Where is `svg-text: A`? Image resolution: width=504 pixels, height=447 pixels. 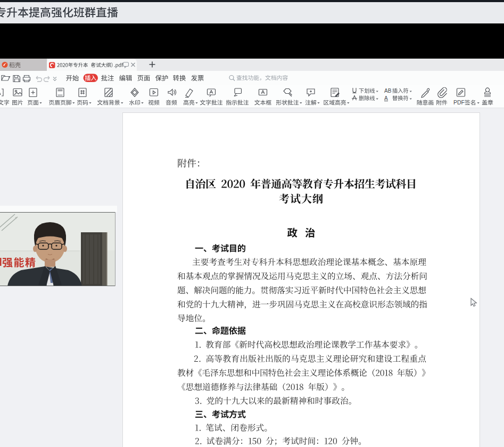
svg-text: A is located at coordinates (386, 98).